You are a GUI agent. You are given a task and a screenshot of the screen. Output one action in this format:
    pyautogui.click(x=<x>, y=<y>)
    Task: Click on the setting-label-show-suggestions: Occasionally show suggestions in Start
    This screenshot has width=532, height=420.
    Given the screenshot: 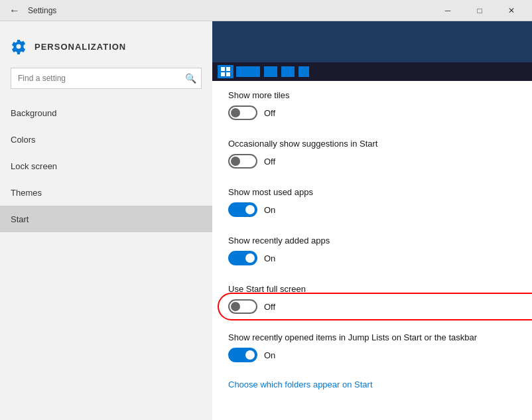 What is the action you would take?
    pyautogui.click(x=372, y=143)
    